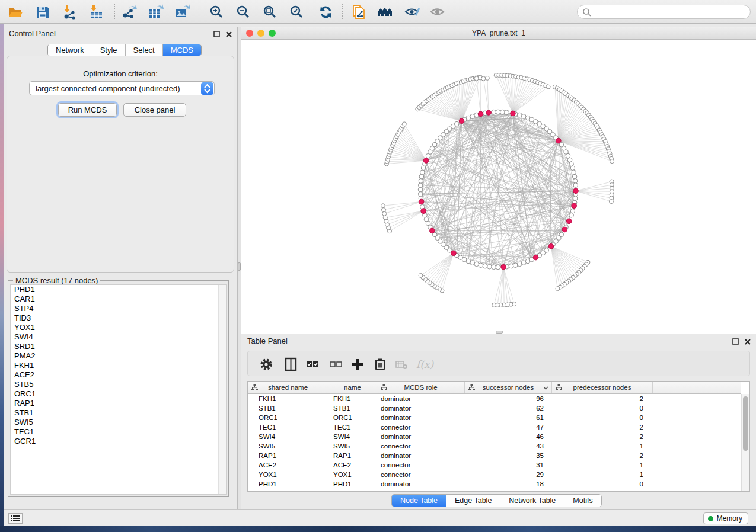  Describe the element at coordinates (509, 387) in the screenshot. I see `column-header-successor-nodes: successor nodes` at that location.